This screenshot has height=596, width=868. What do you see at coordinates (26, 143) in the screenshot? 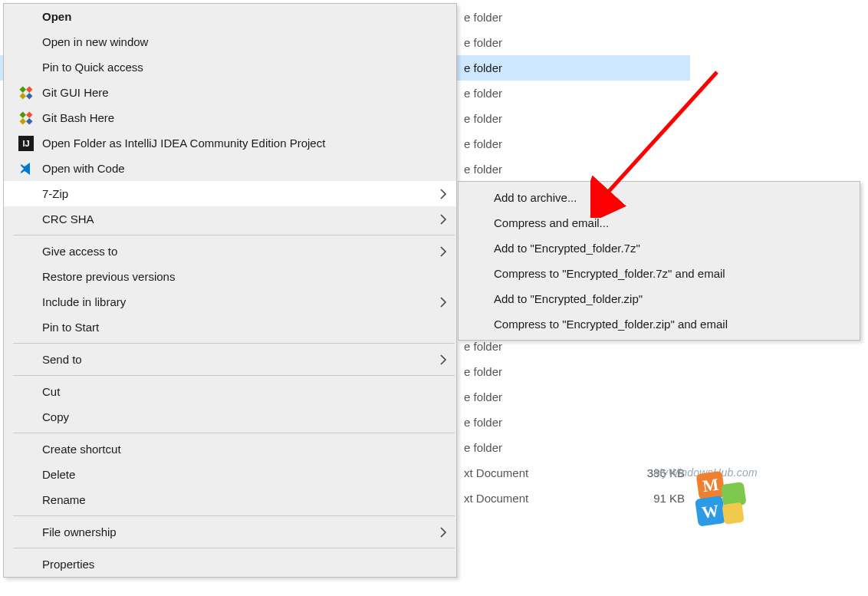
I see `intellij-icon: IJ` at bounding box center [26, 143].